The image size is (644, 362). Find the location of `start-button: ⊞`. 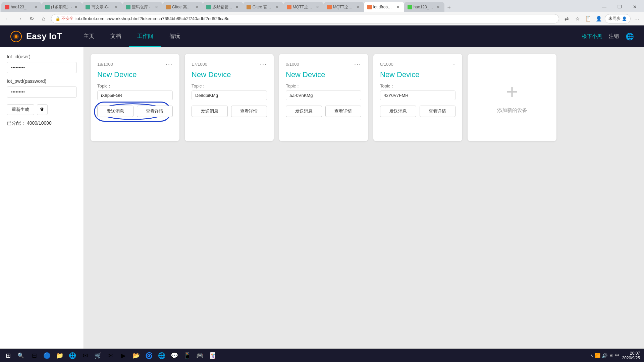

start-button: ⊞ is located at coordinates (8, 356).